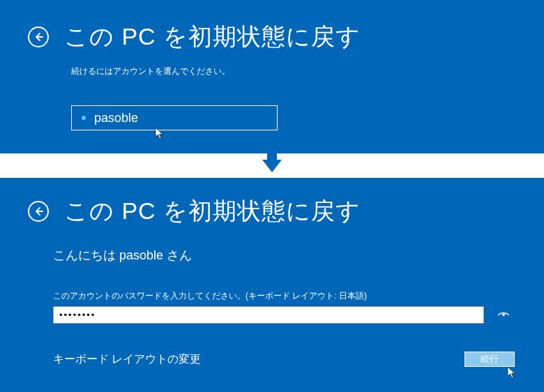 The image size is (544, 392). Describe the element at coordinates (490, 359) in the screenshot. I see `continue-button: 続行` at that location.